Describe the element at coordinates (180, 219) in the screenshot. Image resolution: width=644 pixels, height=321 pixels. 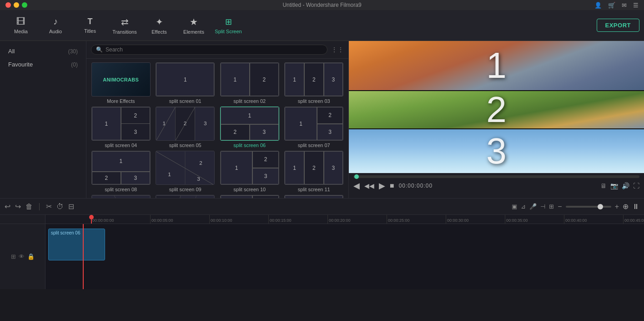
I see `ruler-mark-1: 00:00:05:00` at that location.